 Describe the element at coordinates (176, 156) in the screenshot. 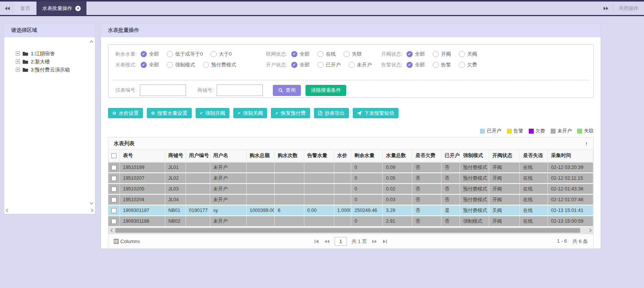

I see `column-header: 商铺号` at that location.